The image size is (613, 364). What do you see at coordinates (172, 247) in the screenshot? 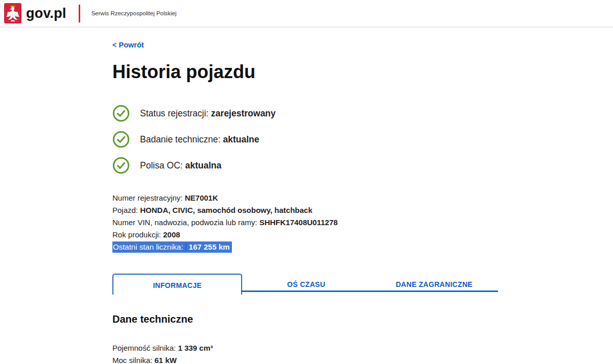
I see `selection-highlight: Ostatni stan licznika:167 255 km` at bounding box center [172, 247].